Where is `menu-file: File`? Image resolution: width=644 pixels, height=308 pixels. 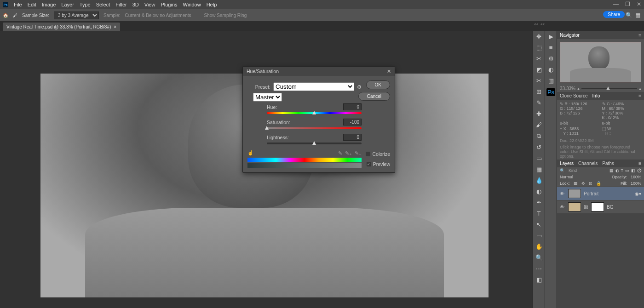 menu-file: File is located at coordinates (18, 5).